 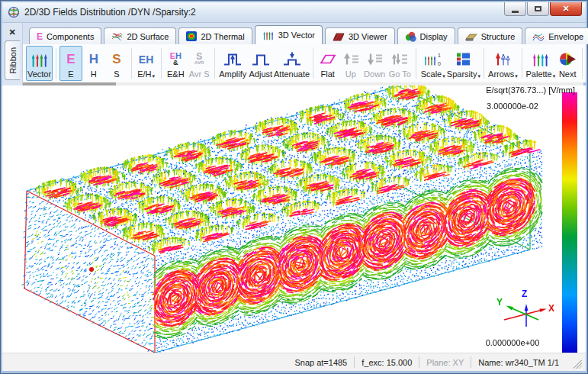 What do you see at coordinates (566, 37) in the screenshot?
I see `tab-label: Envelope` at bounding box center [566, 37].